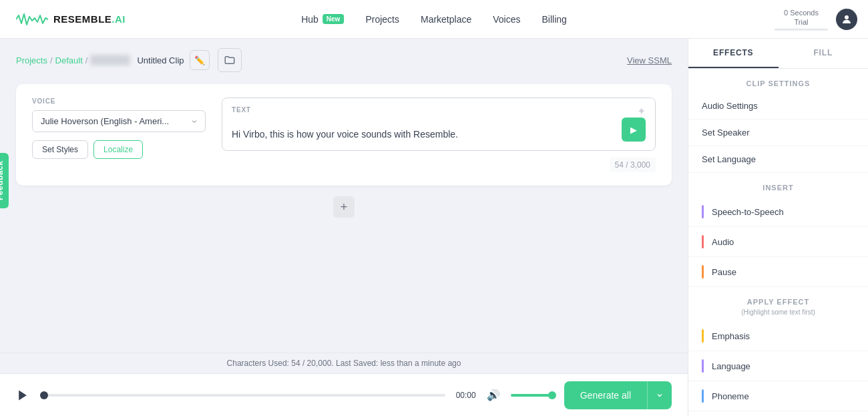 This screenshot has width=868, height=416. I want to click on text-label: TEXT, so click(439, 110).